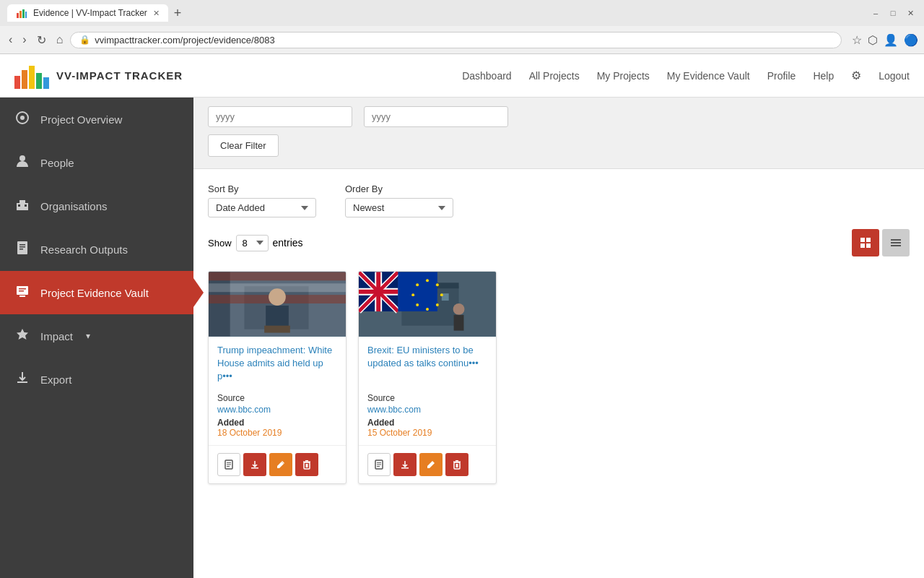 Image resolution: width=924 pixels, height=578 pixels. Describe the element at coordinates (178, 13) in the screenshot. I see `new-tab-button: +` at that location.